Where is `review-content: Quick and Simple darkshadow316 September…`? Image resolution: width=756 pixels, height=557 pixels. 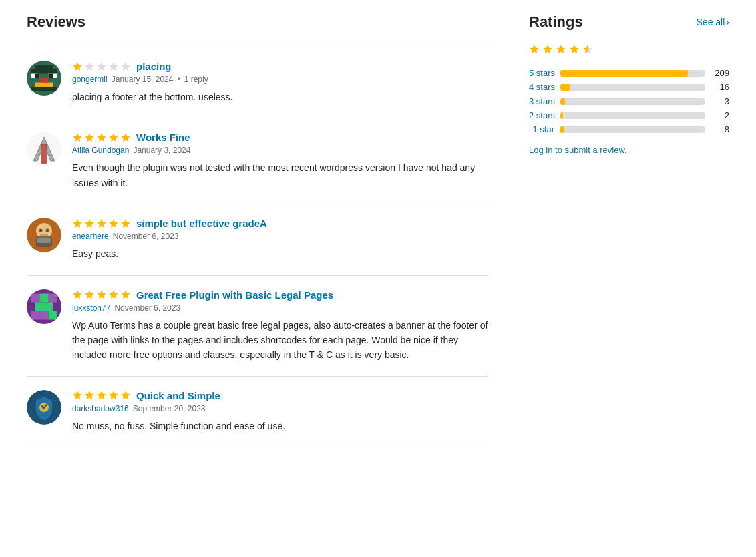
review-content: Quick and Simple darkshadow316 September… is located at coordinates (280, 411).